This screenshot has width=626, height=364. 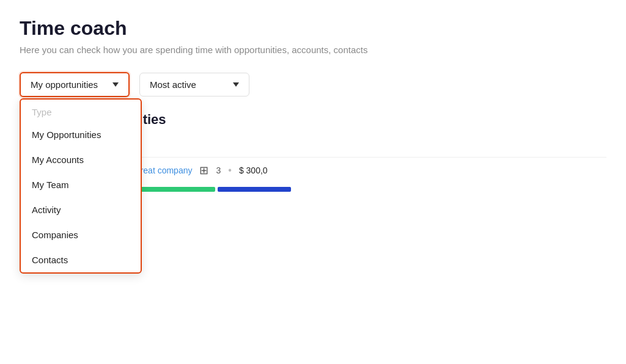 What do you see at coordinates (75, 84) in the screenshot?
I see `opportunities-dropdown-wrapper: My opportunities Type My Opportunities M…` at bounding box center [75, 84].